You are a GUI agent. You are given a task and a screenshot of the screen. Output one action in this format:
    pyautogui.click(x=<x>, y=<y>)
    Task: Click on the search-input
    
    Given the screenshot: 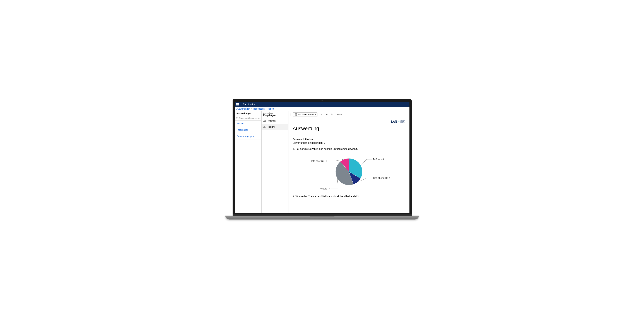 What is the action you would take?
    pyautogui.click(x=250, y=118)
    